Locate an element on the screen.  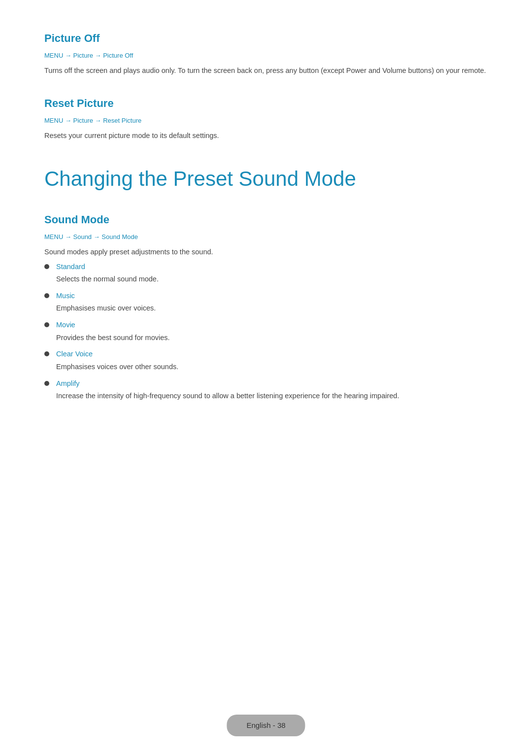
chapter-title: Changing the Preset Sound Mode is located at coordinates (266, 179).